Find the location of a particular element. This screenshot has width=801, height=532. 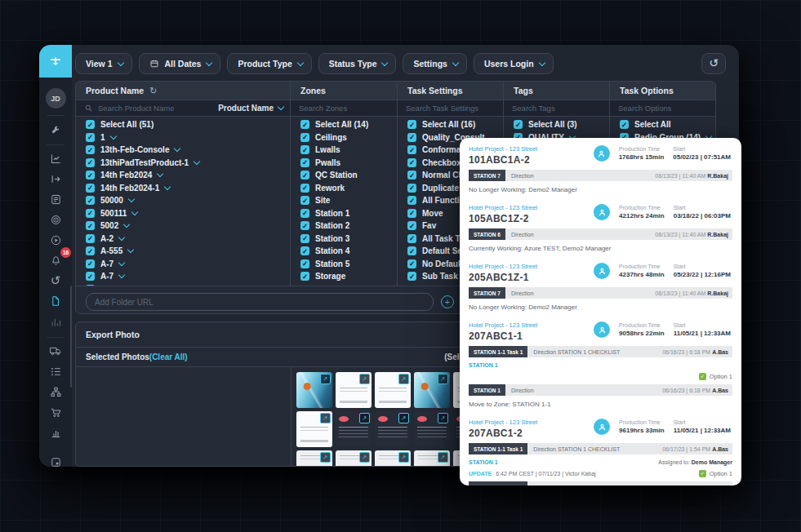

list-item: ✓50000 is located at coordinates (183, 201).